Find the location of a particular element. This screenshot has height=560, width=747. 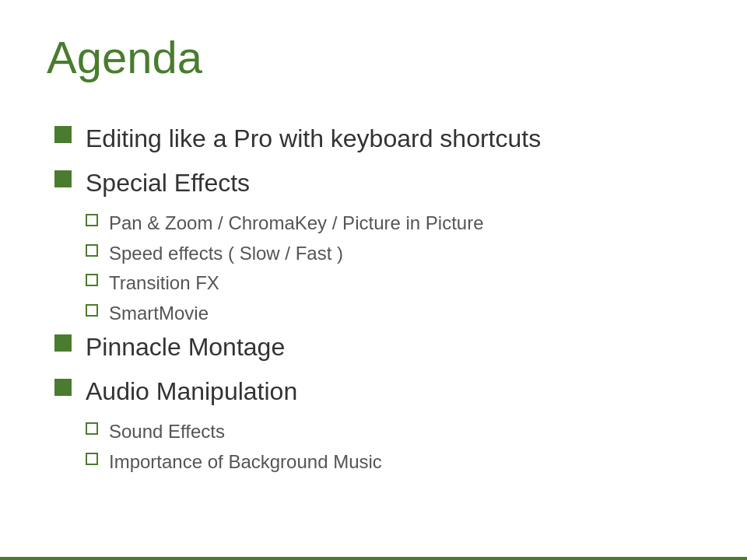

list-item: Editing like a Pro with keyboard shortcu… is located at coordinates (377, 138).